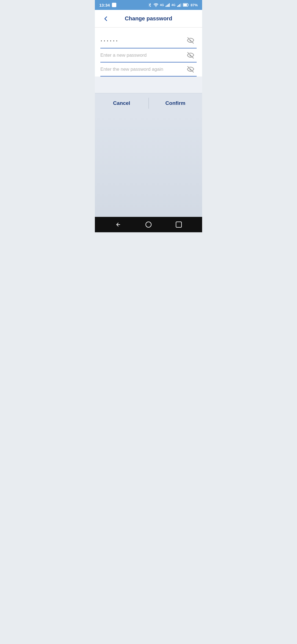  Describe the element at coordinates (191, 69) in the screenshot. I see `confirm-password-toggle` at that location.